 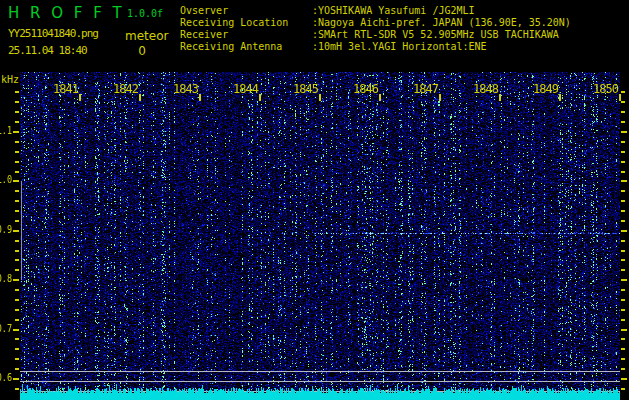 What do you see at coordinates (6, 180) in the screenshot?
I see `y-axis-label: 1.0` at bounding box center [6, 180].